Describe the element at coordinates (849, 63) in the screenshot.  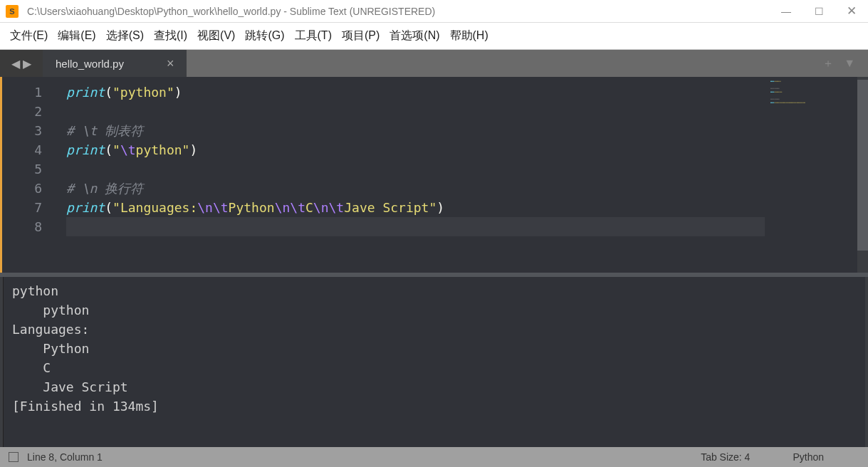
I see `tab-menu-icon: ▼` at that location.